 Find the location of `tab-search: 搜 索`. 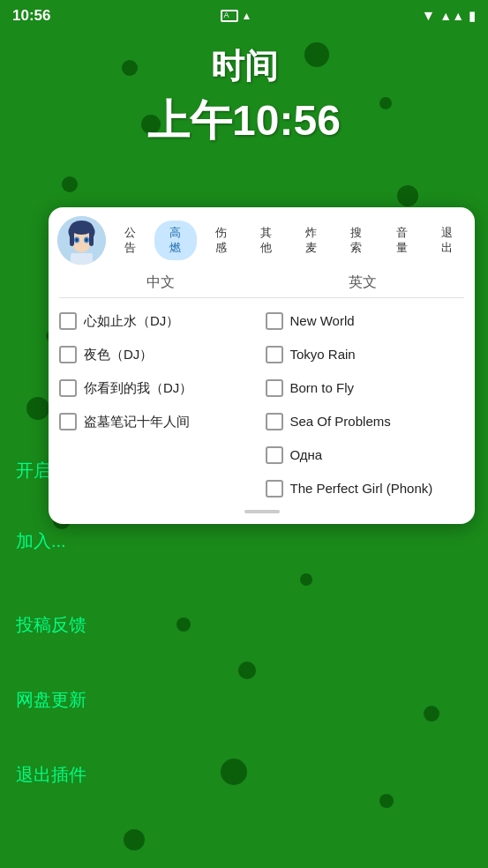

tab-search: 搜 索 is located at coordinates (357, 241).